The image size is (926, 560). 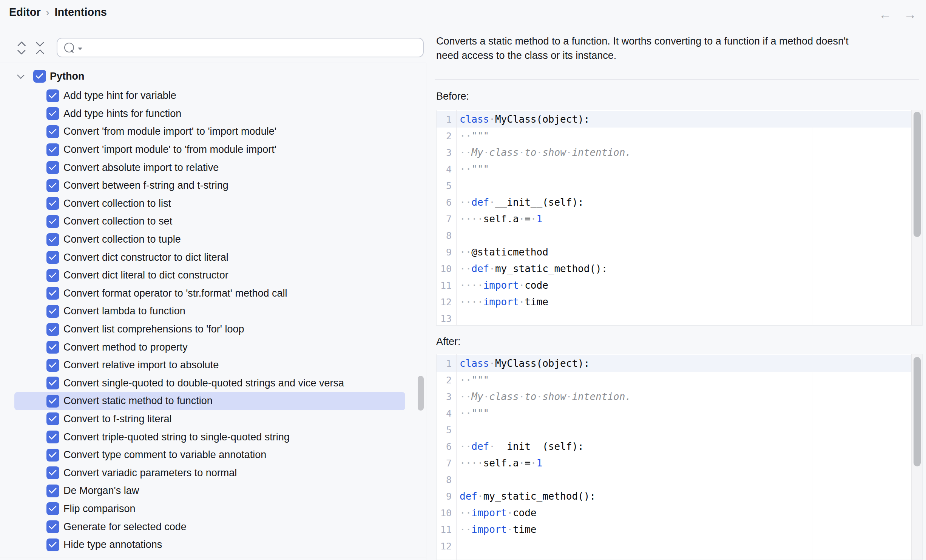 I want to click on tree-toolbar, so click(x=213, y=48).